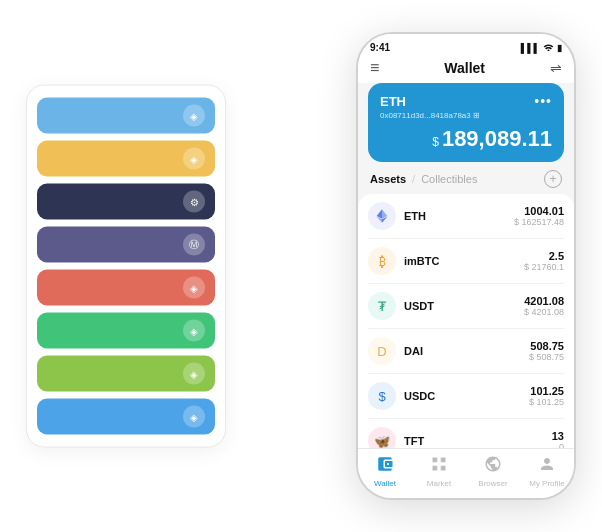 This screenshot has height=532, width=602. Describe the element at coordinates (548, 48) in the screenshot. I see `wifi-icon` at that location.